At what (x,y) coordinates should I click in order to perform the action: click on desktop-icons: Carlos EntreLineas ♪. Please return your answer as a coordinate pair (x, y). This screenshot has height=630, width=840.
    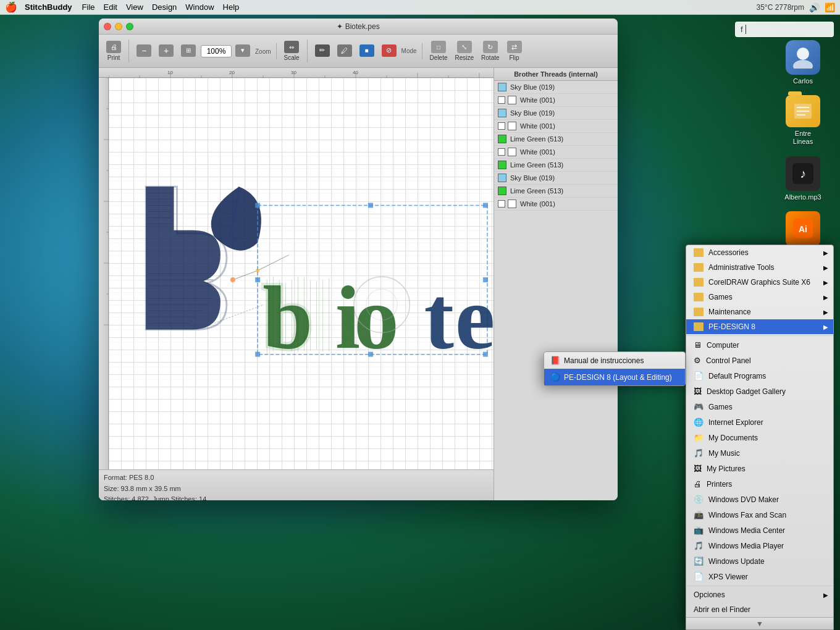
    Looking at the image, I should click on (803, 152).